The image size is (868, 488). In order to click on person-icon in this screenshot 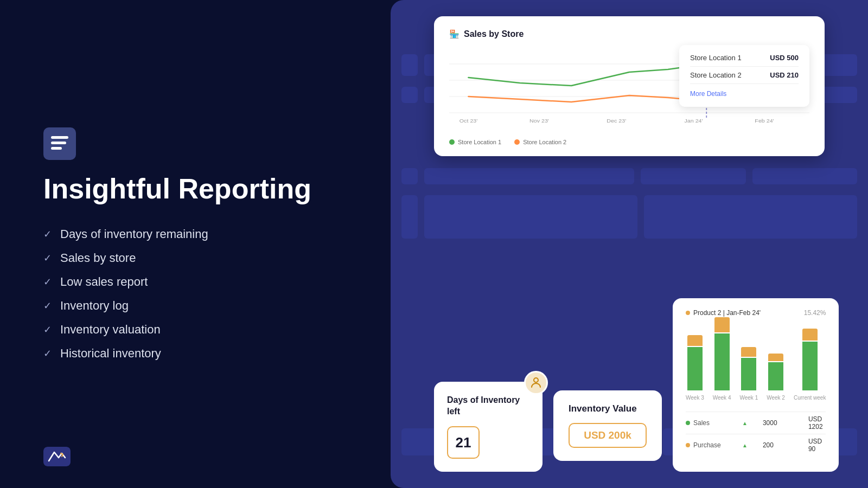, I will do `click(536, 383)`.